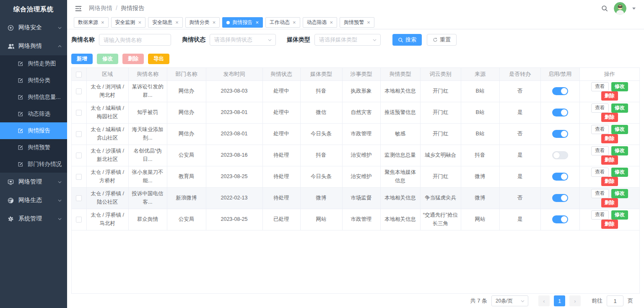  What do you see at coordinates (158, 59) in the screenshot?
I see `export-button: 导出` at bounding box center [158, 59].